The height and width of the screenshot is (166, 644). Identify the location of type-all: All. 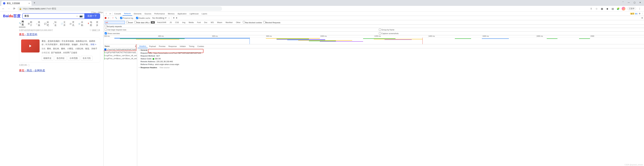
(153, 22).